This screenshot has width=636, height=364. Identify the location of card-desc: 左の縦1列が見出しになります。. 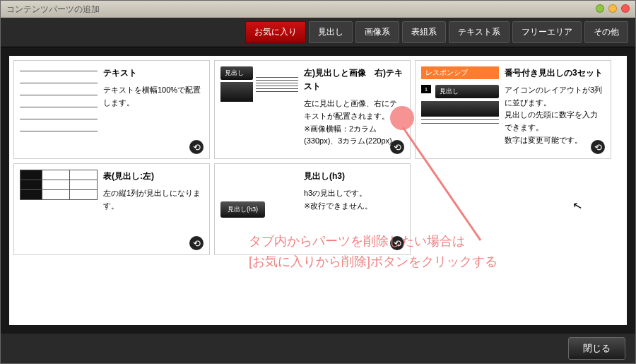
(153, 199).